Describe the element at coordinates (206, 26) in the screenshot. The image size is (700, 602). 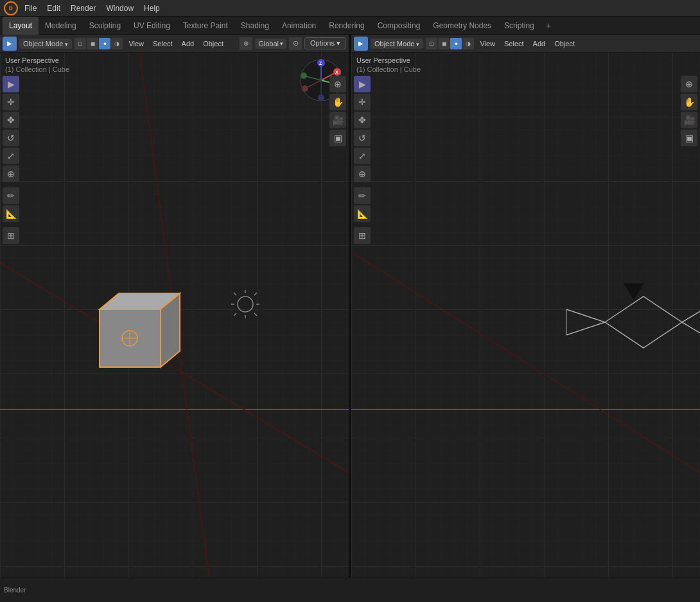
I see `tab-texture-paint: Texture Paint` at that location.